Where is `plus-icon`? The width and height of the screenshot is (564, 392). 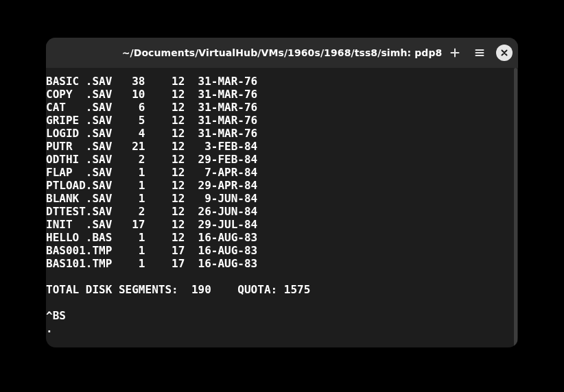
plus-icon is located at coordinates (455, 53).